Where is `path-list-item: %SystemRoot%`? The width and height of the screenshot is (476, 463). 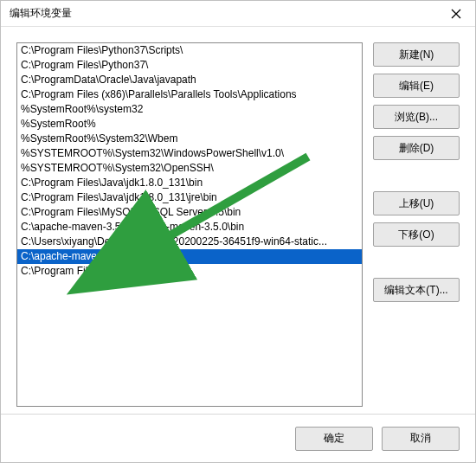 path-list-item: %SystemRoot% is located at coordinates (190, 125).